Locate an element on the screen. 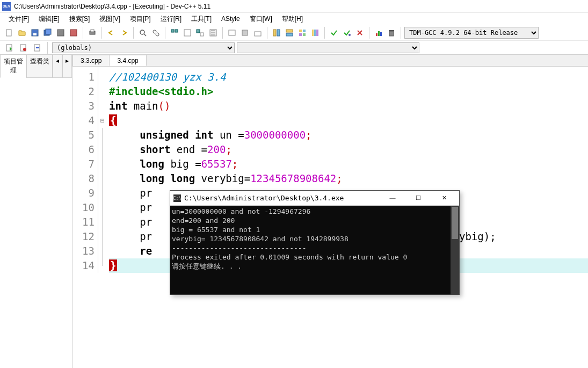 This screenshot has height=368, width=588. close-icon: ✕ is located at coordinates (444, 198).